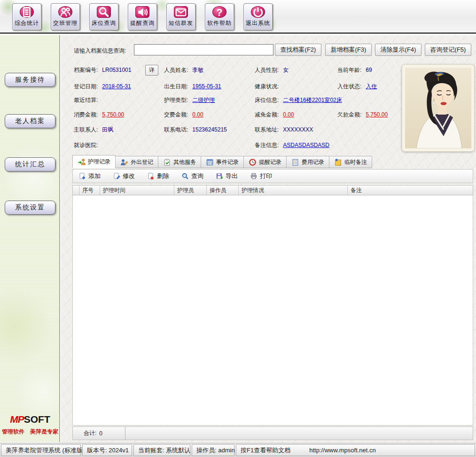  What do you see at coordinates (176, 130) in the screenshot?
I see `phone-label: 联系电话:` at bounding box center [176, 130].